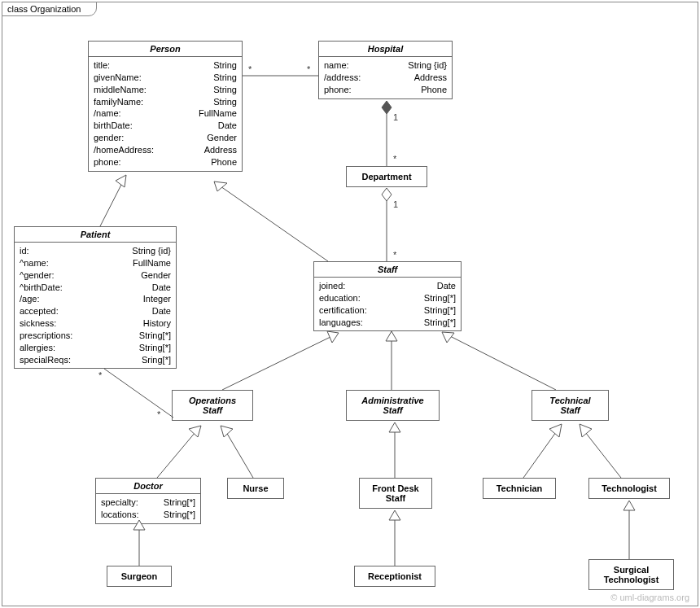 This screenshot has height=608, width=700. What do you see at coordinates (386, 78) in the screenshot?
I see `class-hospital-body: name:String {id} /address:Address phone:…` at bounding box center [386, 78].